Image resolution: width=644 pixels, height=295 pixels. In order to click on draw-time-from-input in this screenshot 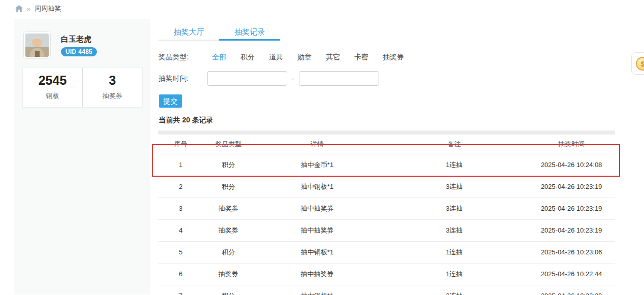, I will do `click(247, 78)`.